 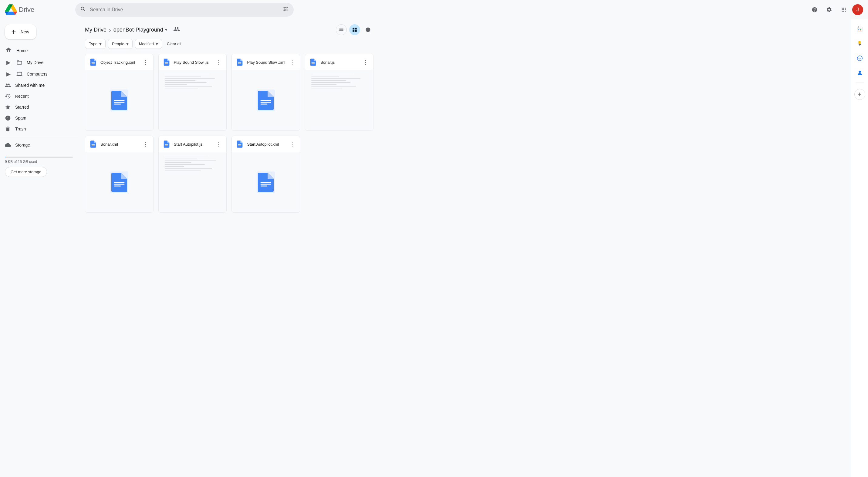 I want to click on folder-name: openBot-Playground ▾, so click(x=140, y=30).